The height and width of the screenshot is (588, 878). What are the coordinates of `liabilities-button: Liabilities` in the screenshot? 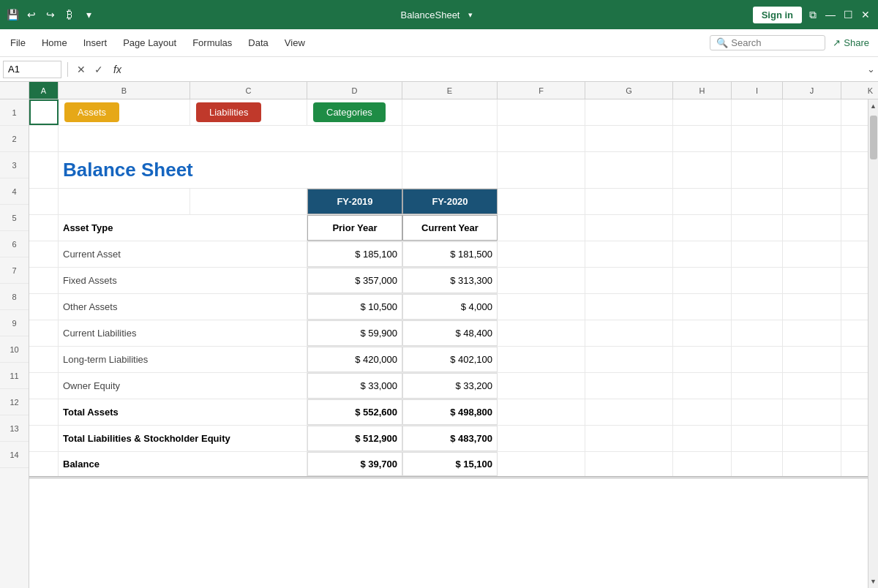 It's located at (228, 113).